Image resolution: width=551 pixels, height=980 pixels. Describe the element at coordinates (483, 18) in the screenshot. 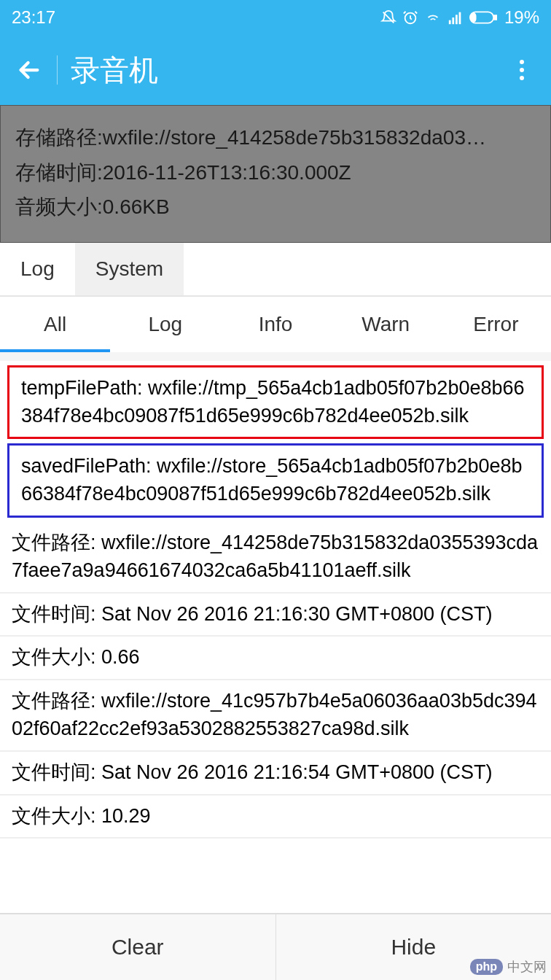

I see `battery-icon` at that location.